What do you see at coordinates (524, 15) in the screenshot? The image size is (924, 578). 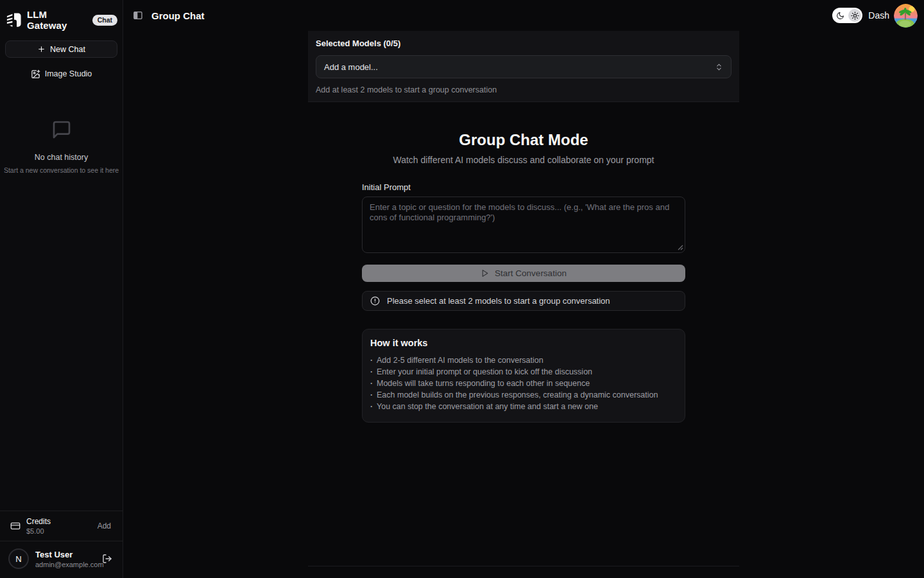 I see `main-header: Group Chat Dash` at bounding box center [524, 15].